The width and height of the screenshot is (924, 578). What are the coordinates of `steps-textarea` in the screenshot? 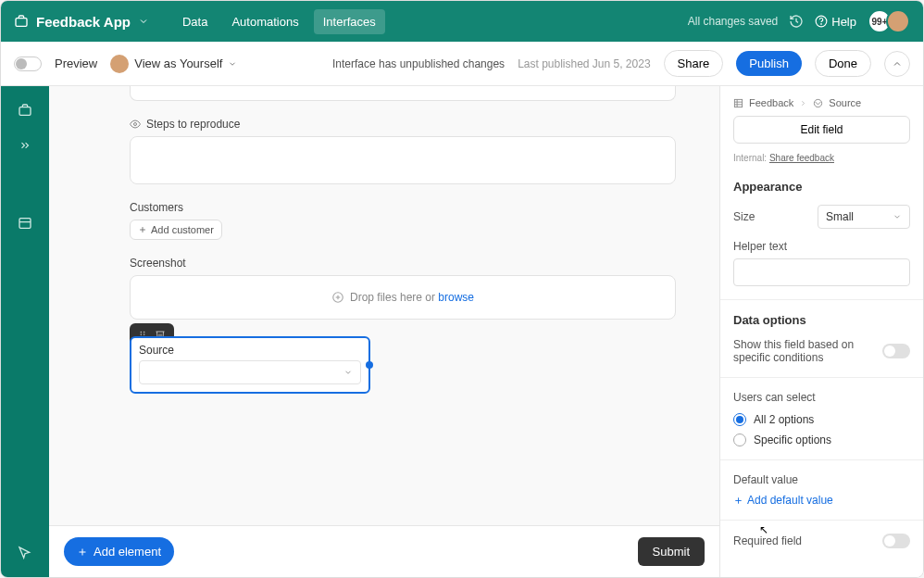 It's located at (403, 160).